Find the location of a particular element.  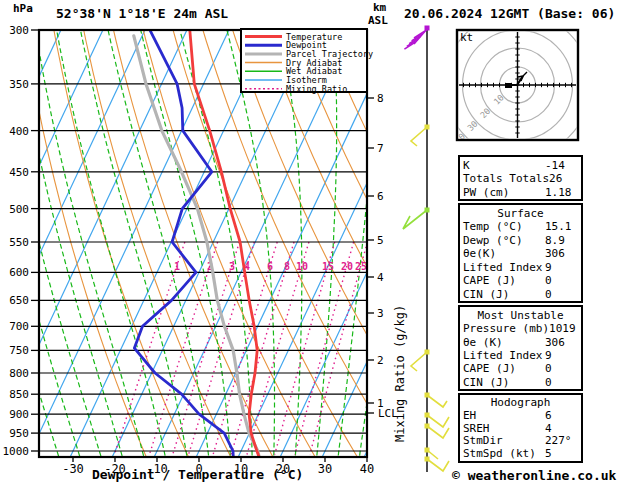

km-tick-label: 8 is located at coordinates (380, 98).